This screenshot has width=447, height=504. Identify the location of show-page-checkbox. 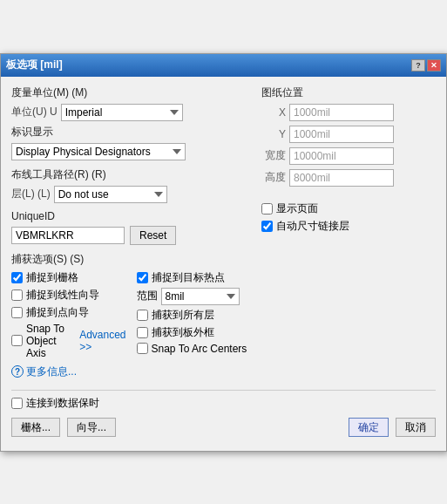
(267, 209).